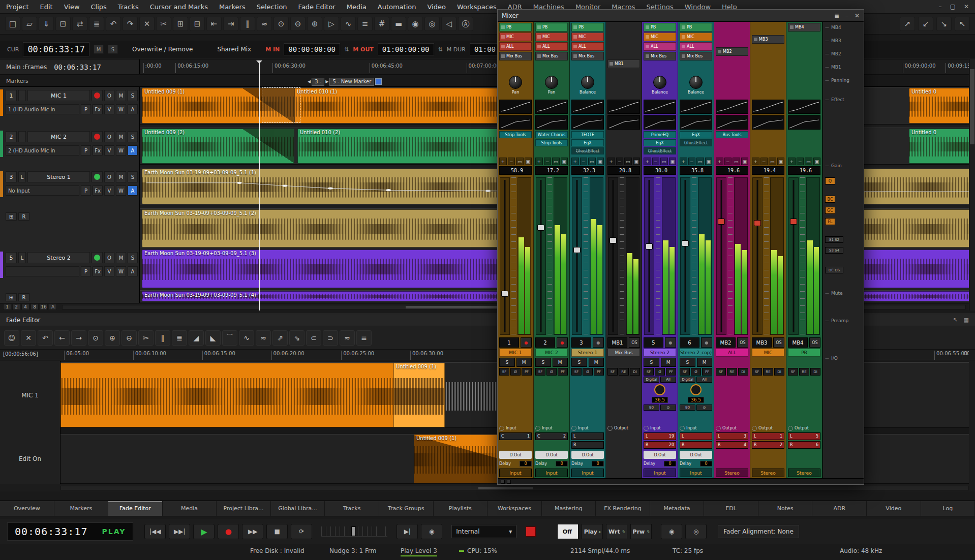  I want to click on menu-icon: ≣, so click(837, 16).